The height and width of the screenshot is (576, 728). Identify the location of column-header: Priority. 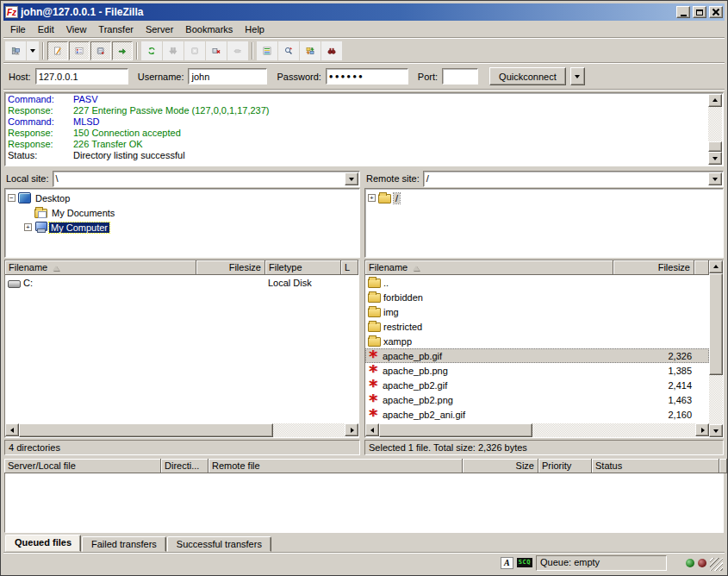
(565, 466).